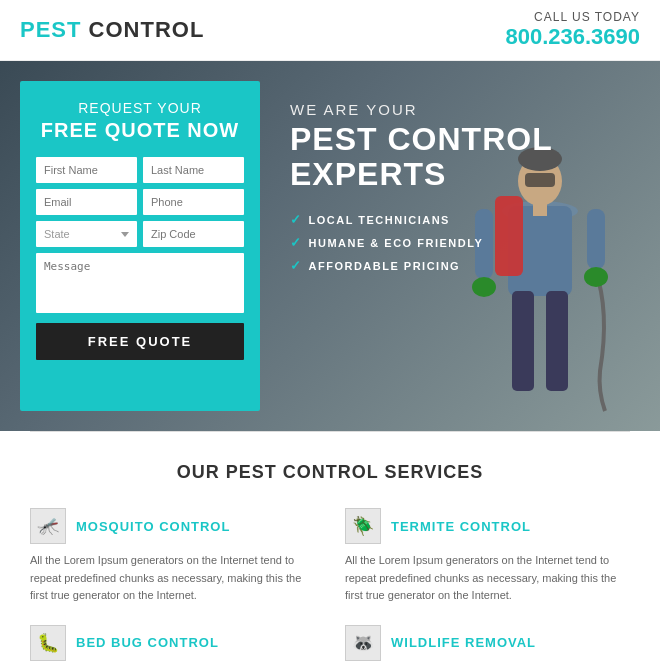 Image resolution: width=660 pixels, height=662 pixels. What do you see at coordinates (50, 30) in the screenshot?
I see `logo-pest: PEST` at bounding box center [50, 30].